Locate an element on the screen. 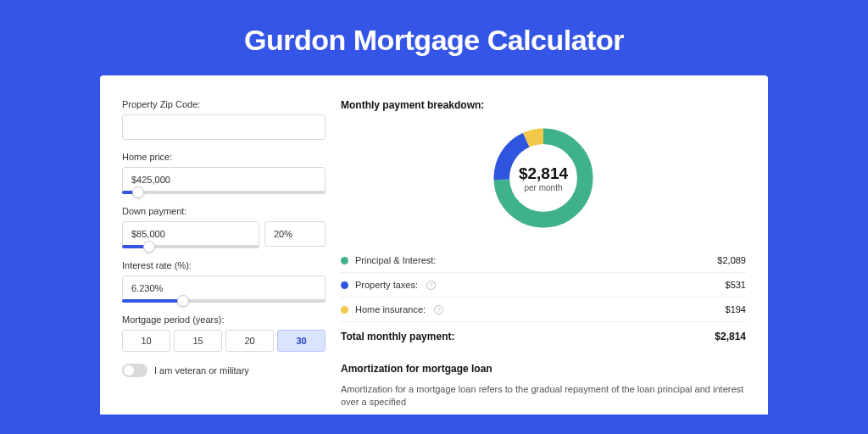  zip-label: Property Zip Code: is located at coordinates (224, 104).